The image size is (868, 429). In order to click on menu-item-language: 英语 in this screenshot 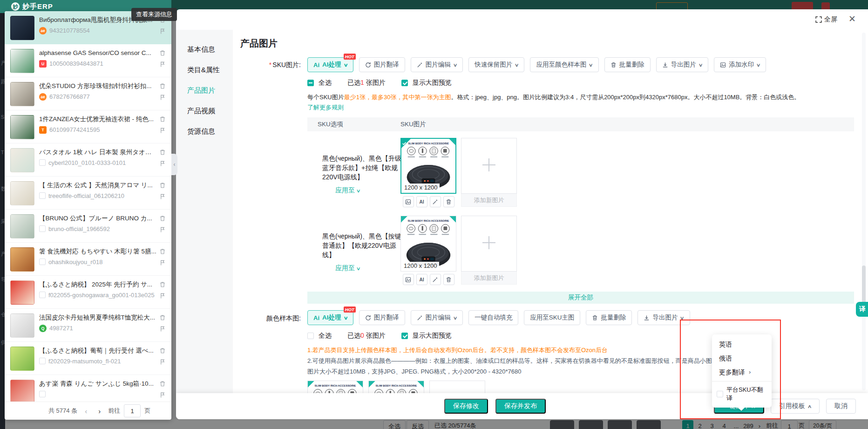, I will do `click(742, 344)`.